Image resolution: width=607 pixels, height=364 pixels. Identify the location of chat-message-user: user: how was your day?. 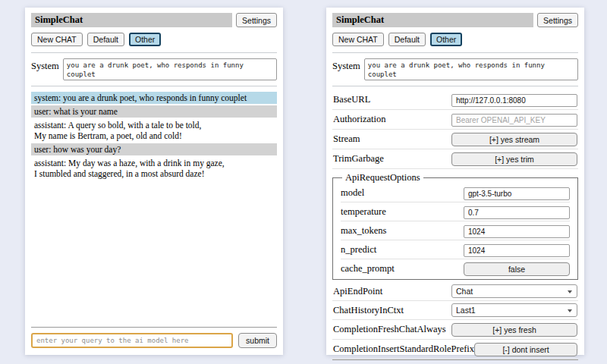
(154, 149).